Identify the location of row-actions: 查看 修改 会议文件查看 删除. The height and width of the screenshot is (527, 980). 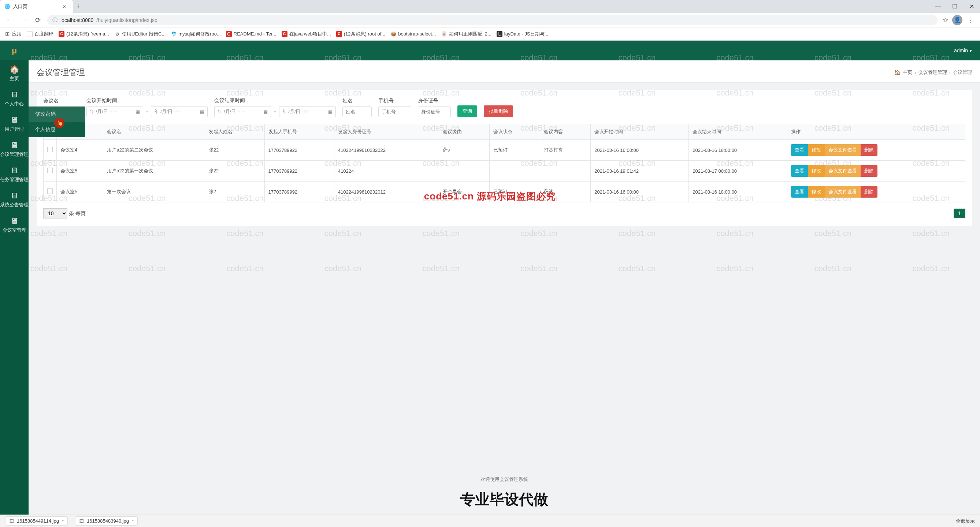
(876, 150).